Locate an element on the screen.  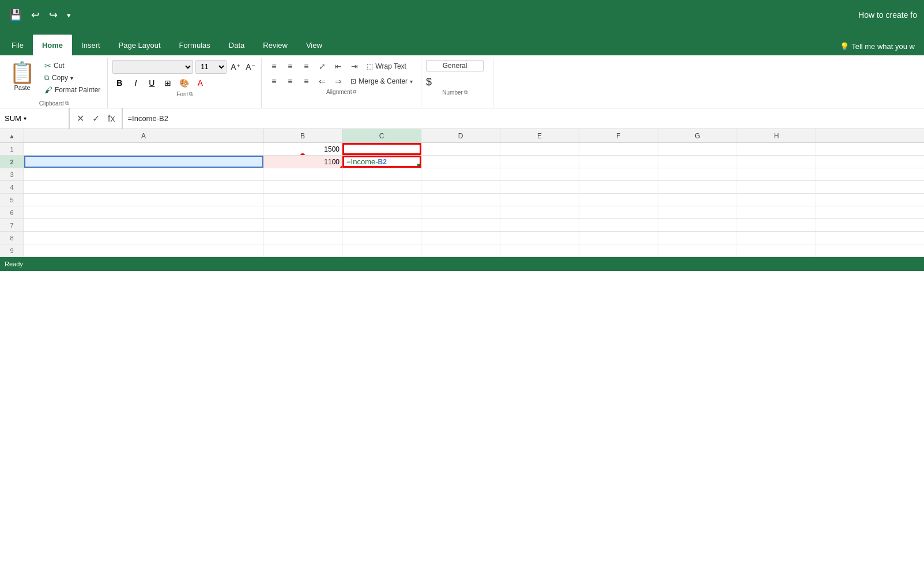
cell-c4 is located at coordinates (382, 187).